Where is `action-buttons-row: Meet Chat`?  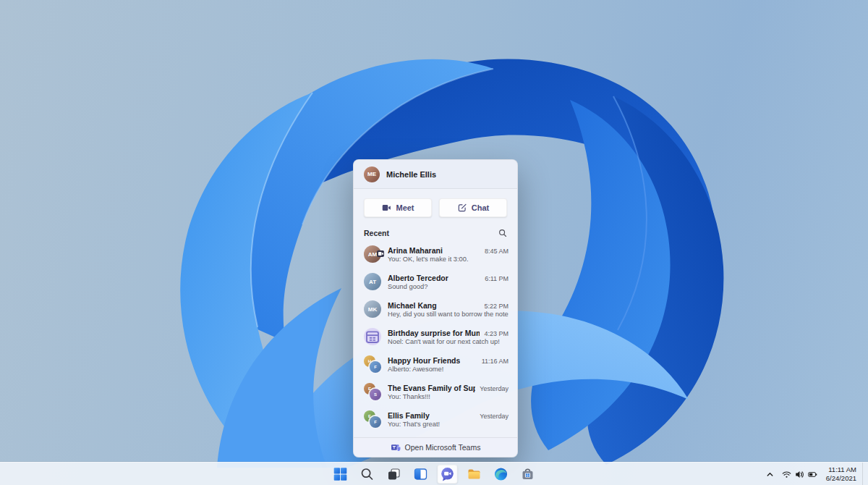
action-buttons-row: Meet Chat is located at coordinates (435, 207).